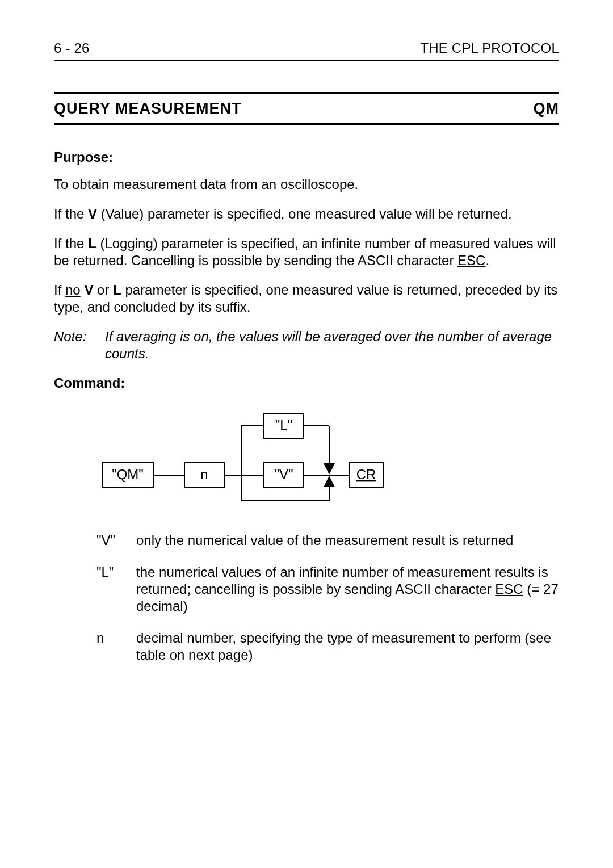 This screenshot has width=613, height=868. What do you see at coordinates (116, 647) in the screenshot?
I see `def-key-n: n` at bounding box center [116, 647].